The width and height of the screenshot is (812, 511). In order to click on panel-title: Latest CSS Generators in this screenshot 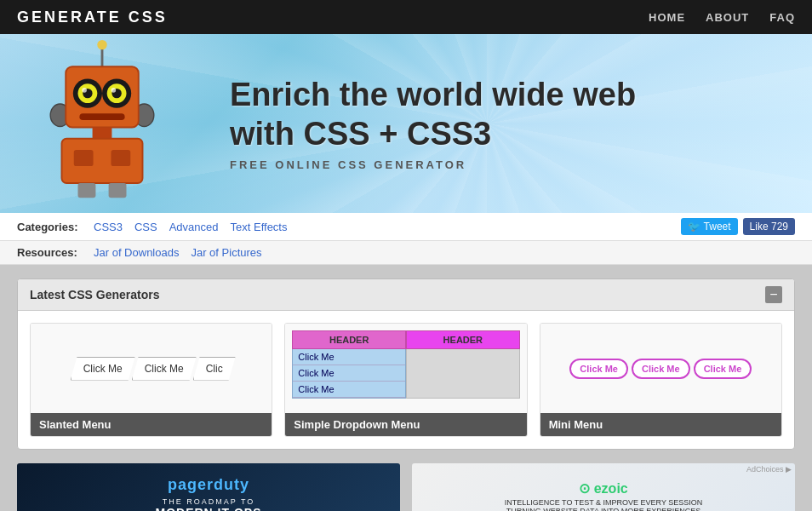, I will do `click(95, 295)`.